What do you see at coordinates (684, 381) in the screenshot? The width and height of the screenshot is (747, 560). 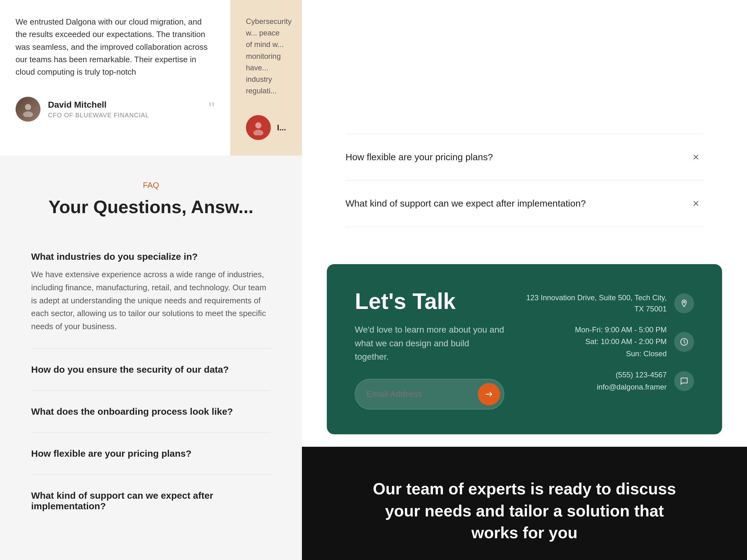 I see `chat-icon-circle` at bounding box center [684, 381].